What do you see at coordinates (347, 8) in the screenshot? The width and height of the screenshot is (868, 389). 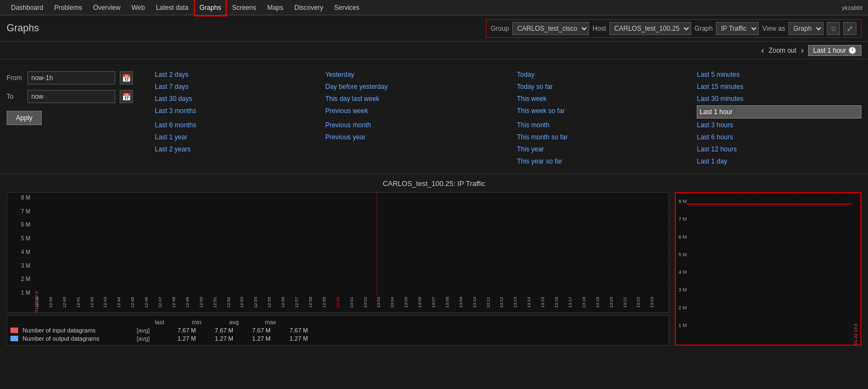 I see `nav-services: Services` at bounding box center [347, 8].